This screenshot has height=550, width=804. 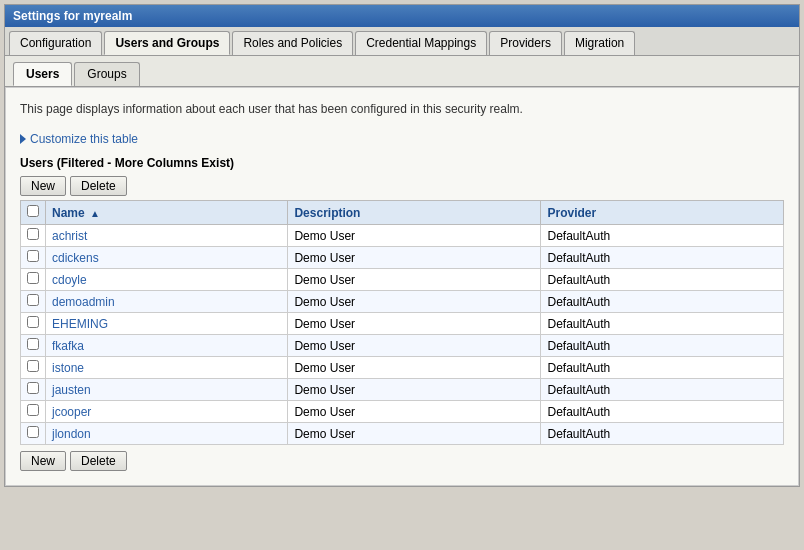 What do you see at coordinates (34, 213) in the screenshot?
I see `select-all-header` at bounding box center [34, 213].